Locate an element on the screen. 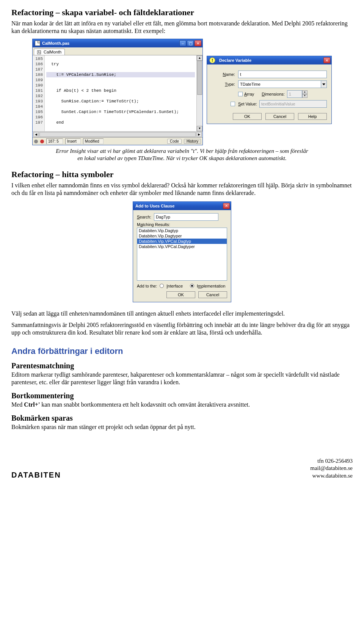 The width and height of the screenshot is (364, 627). radio-interface is located at coordinates (162, 286).